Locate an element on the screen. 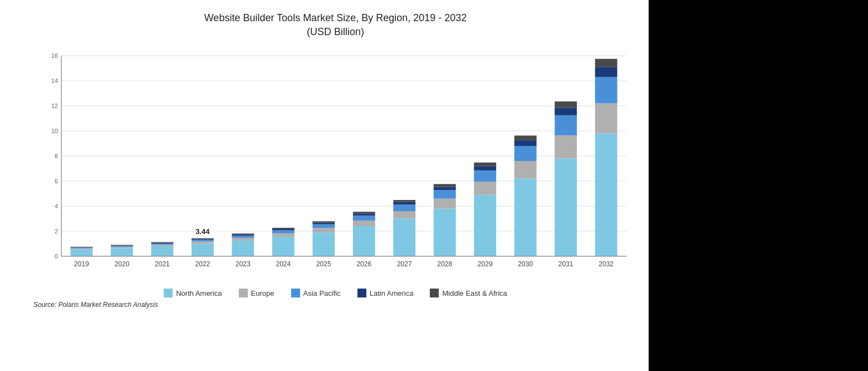 Image resolution: width=868 pixels, height=371 pixels. svg-text: 8 is located at coordinates (56, 156).